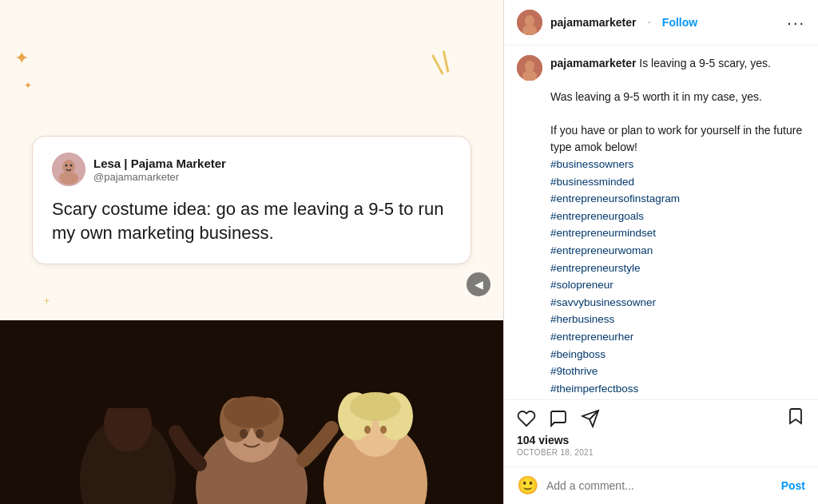 Image resolution: width=818 pixels, height=504 pixels. What do you see at coordinates (478, 284) in the screenshot?
I see `back-button: ◀` at bounding box center [478, 284].